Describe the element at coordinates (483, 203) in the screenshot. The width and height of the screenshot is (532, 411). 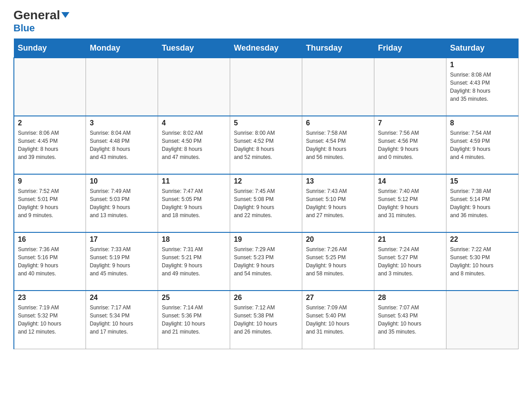
I see `calendar-cell: 15Sunrise: 7:38 AM Sunset: 5:14 PM Dayli…` at that location.